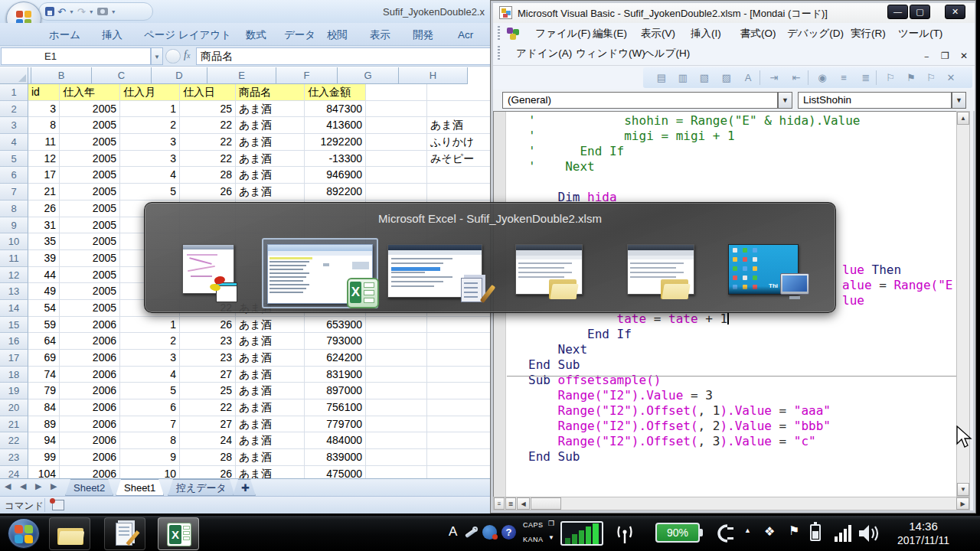 The height and width of the screenshot is (551, 980). What do you see at coordinates (14, 292) in the screenshot?
I see `row-number: 13` at bounding box center [14, 292].